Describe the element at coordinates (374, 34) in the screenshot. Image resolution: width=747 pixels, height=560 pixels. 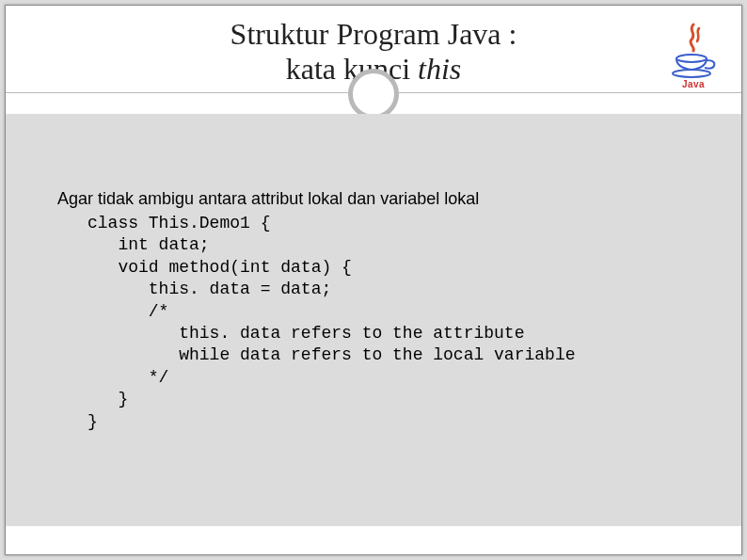
I see `title-line-1: Struktur Program Java :` at that location.